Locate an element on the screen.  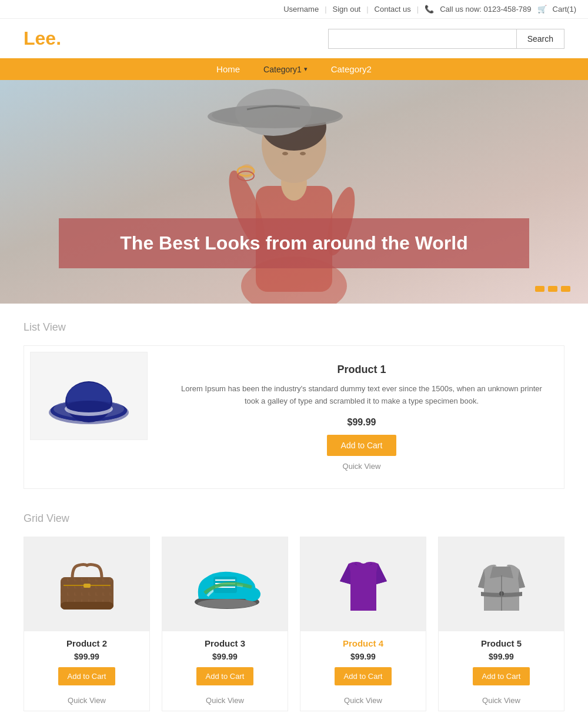
product5-add-to-cart: Add to Cart is located at coordinates (502, 677).